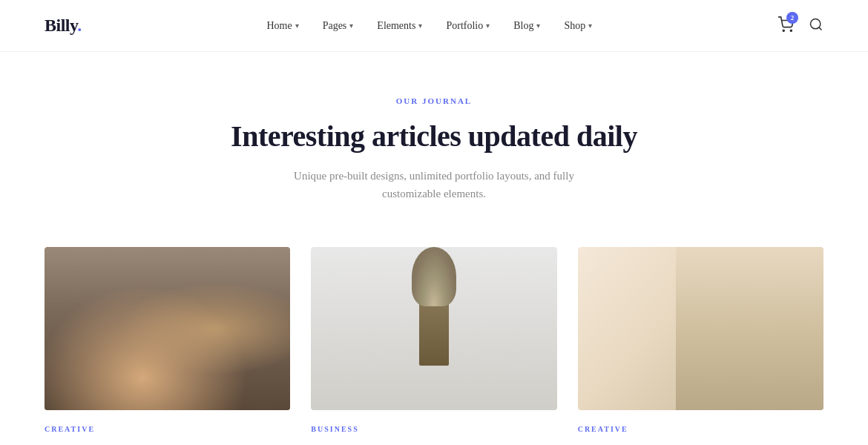 The image size is (868, 445). What do you see at coordinates (396, 26) in the screenshot?
I see `nav-label: Elements` at bounding box center [396, 26].